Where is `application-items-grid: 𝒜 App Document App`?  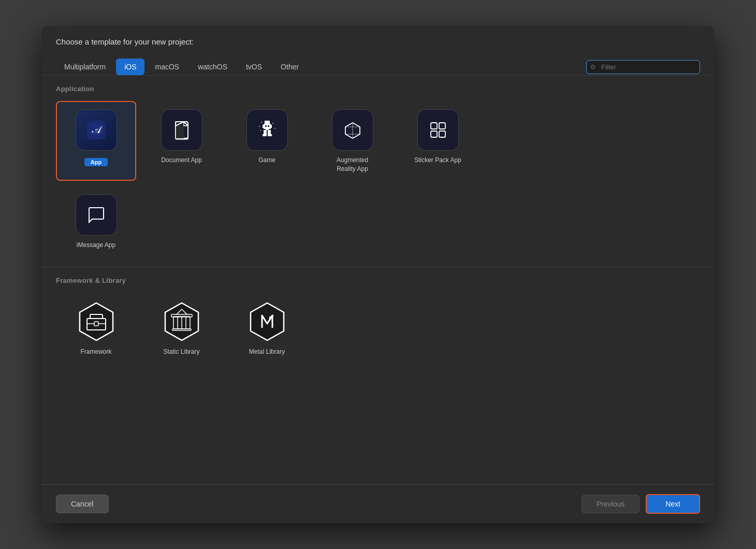
application-items-grid: 𝒜 App Document App is located at coordinates (378, 143).